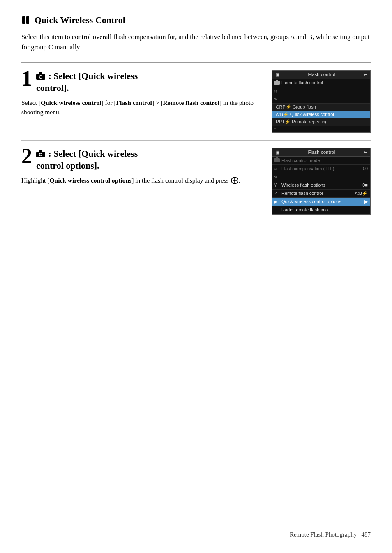  I want to click on menu2-row-camera: Flash control mode —, so click(321, 161).